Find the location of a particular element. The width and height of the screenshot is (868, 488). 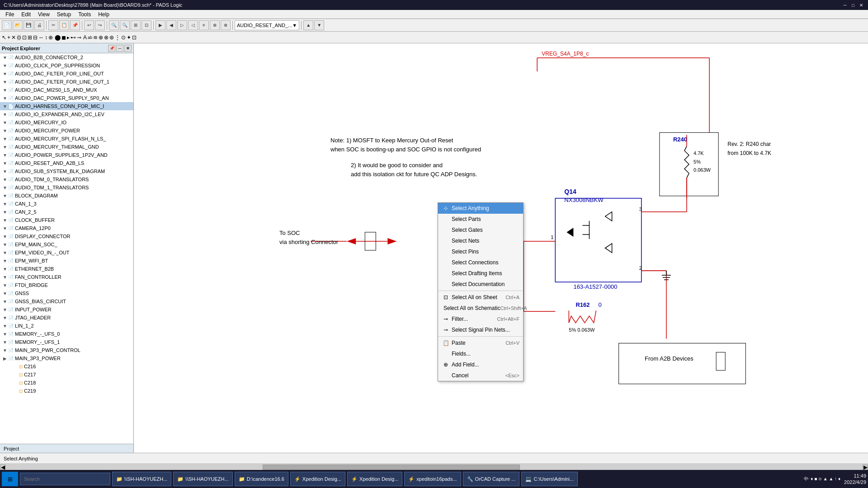

minimize-button: ─ is located at coordinates (845, 5).